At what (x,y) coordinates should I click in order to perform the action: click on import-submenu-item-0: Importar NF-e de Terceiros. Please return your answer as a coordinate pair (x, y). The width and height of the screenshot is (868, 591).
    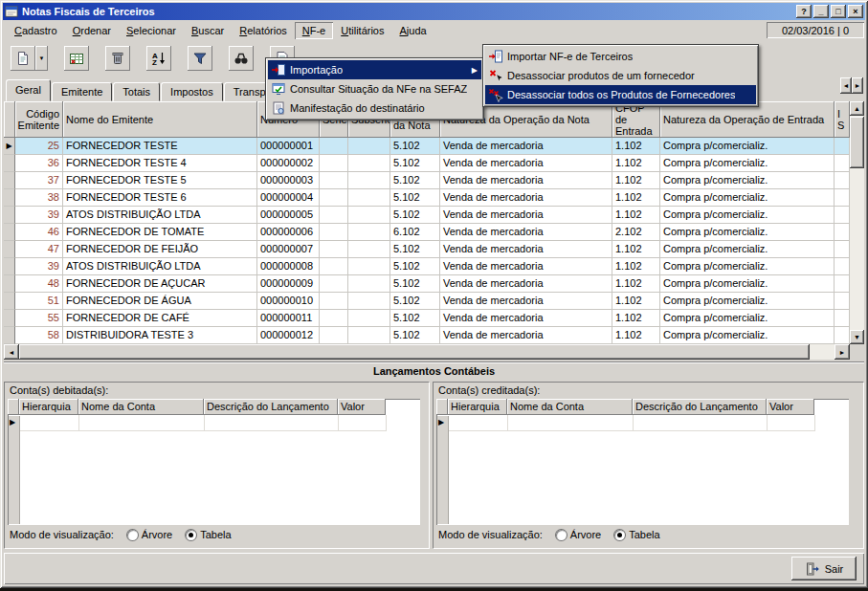
    Looking at the image, I should click on (620, 56).